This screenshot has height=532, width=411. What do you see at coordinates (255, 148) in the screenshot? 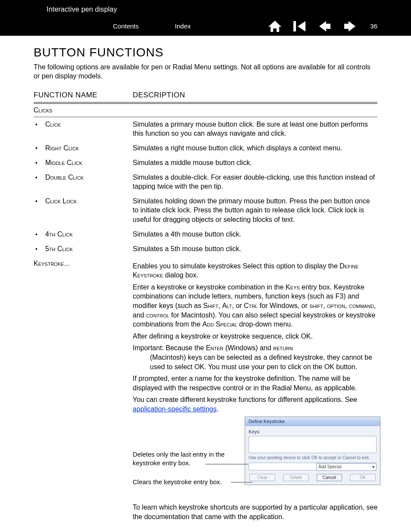
I see `function-desc: Simulates a right mouse button click, wh…` at bounding box center [255, 148].